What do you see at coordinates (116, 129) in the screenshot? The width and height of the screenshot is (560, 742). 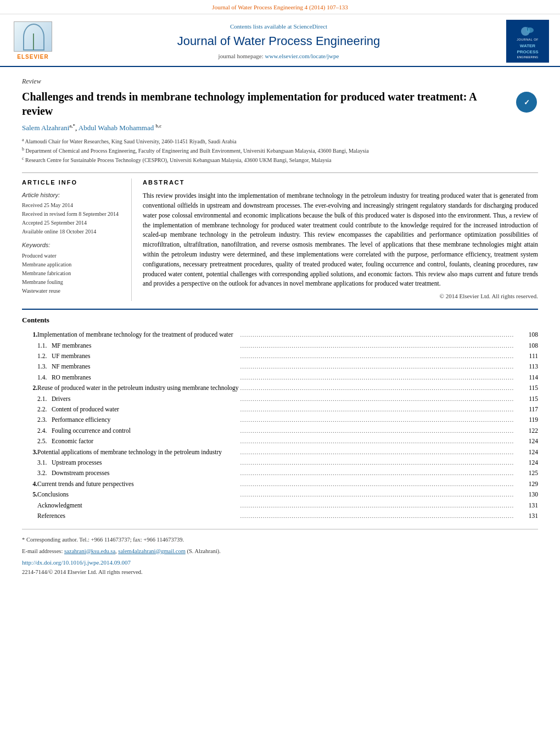 I see `author2-name: Abdul Wahab Mohammad` at bounding box center [116, 129].